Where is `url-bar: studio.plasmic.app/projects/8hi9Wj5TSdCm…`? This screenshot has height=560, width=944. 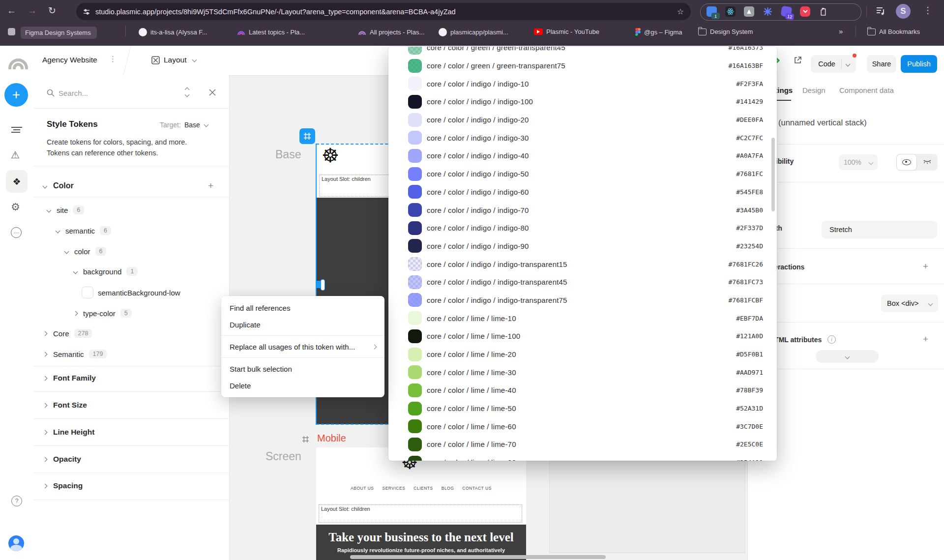
url-bar: studio.plasmic.app/projects/8hi9Wj5TSdCm… is located at coordinates (384, 12).